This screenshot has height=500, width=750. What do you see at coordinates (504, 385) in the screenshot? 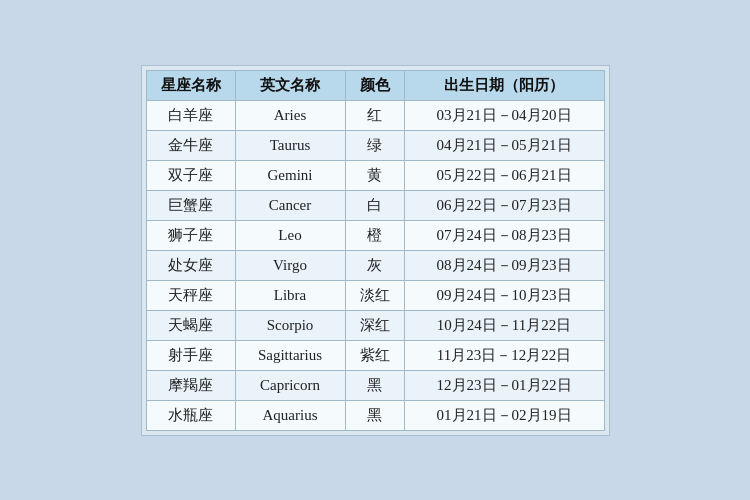
I see `cell-date: 12月23日－01月22日` at bounding box center [504, 385].